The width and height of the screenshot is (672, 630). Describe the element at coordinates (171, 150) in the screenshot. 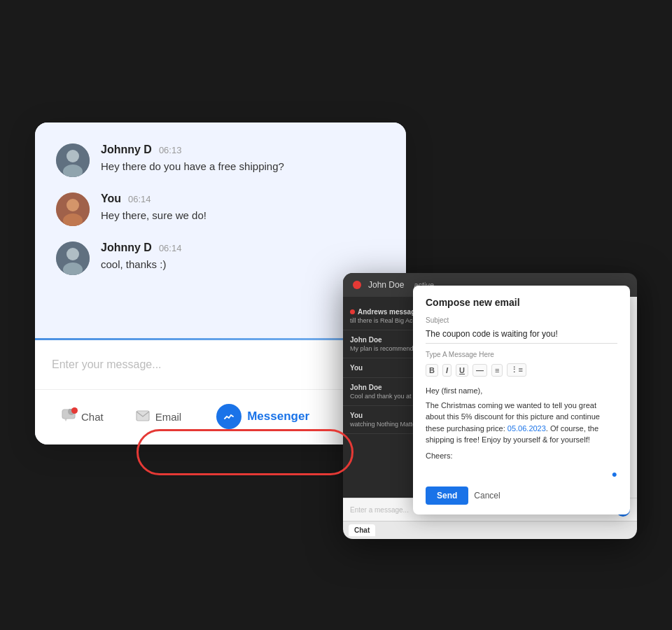

I see `message-time-1: 06:13` at that location.